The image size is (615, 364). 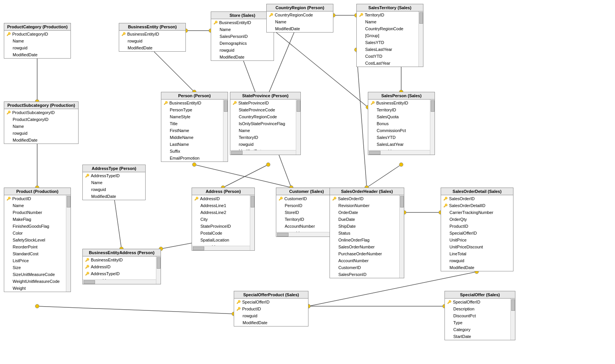 What do you see at coordinates (304, 199) in the screenshot?
I see `field-Customer-CustomerID: 🔑CustomerID` at bounding box center [304, 199].